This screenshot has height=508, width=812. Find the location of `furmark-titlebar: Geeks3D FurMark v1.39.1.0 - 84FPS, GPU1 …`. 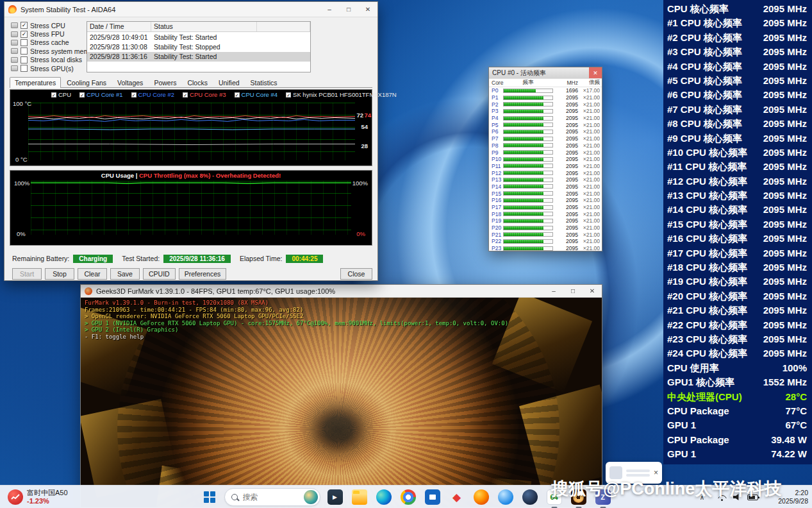

furmark-titlebar: Geeks3D FurMark v1.39.1.0 - 84FPS, GPU1 … is located at coordinates (341, 291).